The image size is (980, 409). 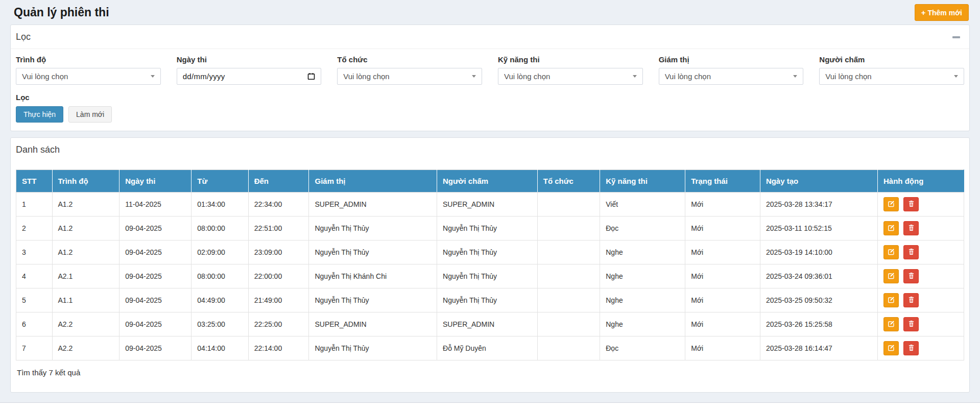 What do you see at coordinates (490, 300) in the screenshot?
I see `table-row: 5A1.109-04-202504:49:0021:49:00Nguyễn Th…` at bounding box center [490, 300].